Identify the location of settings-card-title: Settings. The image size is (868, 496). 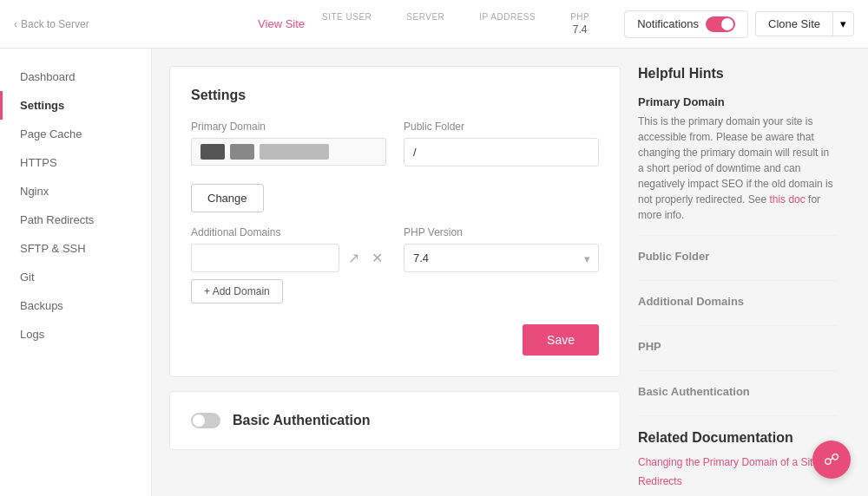
(395, 95).